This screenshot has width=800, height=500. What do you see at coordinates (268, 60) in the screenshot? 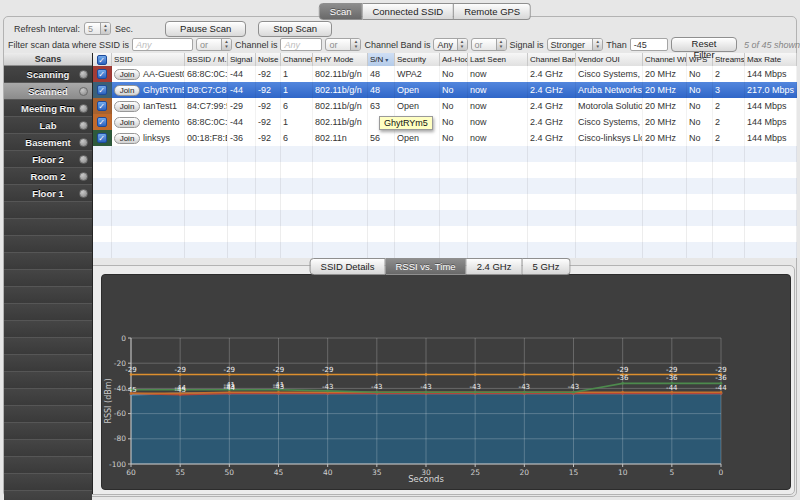
I see `column-header-label: Noise` at bounding box center [268, 60].